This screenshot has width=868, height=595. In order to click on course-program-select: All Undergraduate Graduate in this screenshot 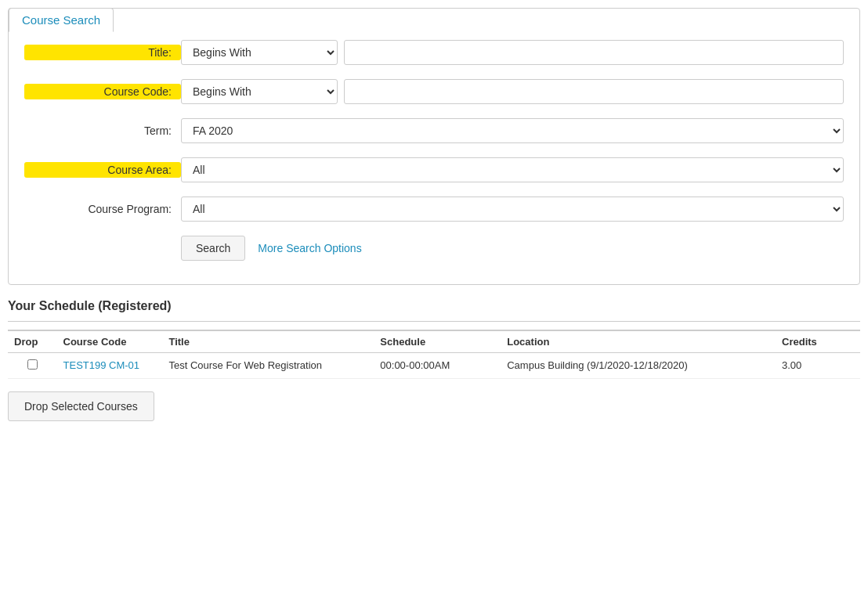, I will do `click(512, 209)`.